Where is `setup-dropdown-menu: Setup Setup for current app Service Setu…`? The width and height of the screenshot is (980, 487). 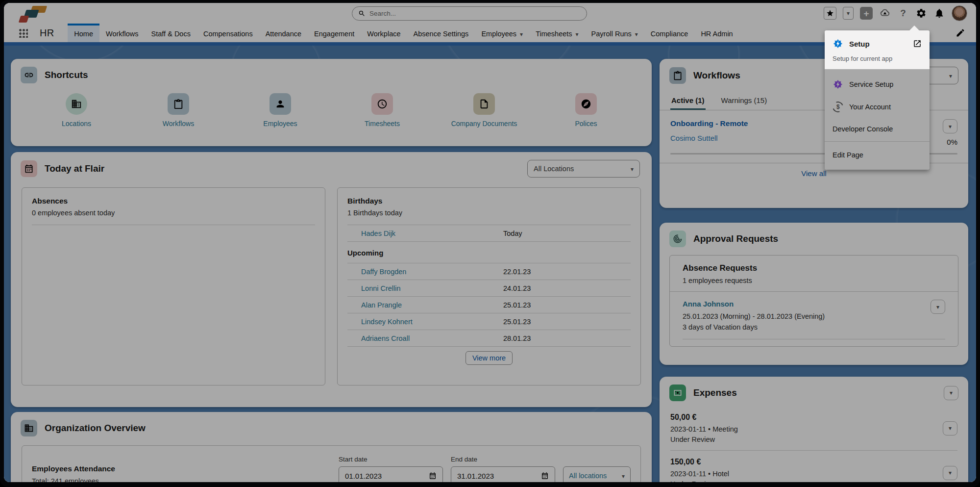 setup-dropdown-menu: Setup Setup for current app Service Setu… is located at coordinates (877, 100).